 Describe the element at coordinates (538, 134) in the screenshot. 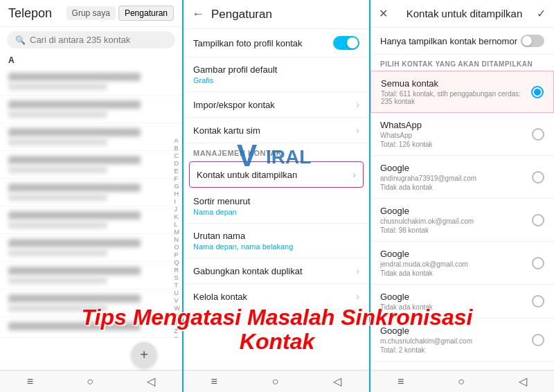

I see `radio-whatsapp` at that location.